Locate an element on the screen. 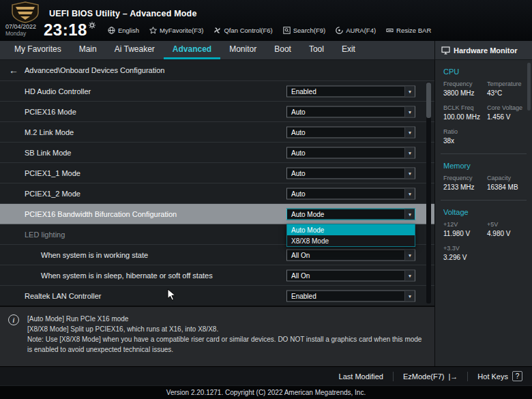 This screenshot has width=532, height=399. hardware-monitor-panel: CPU Frequency Temperature 3800 MHz 43°C … is located at coordinates (483, 213).